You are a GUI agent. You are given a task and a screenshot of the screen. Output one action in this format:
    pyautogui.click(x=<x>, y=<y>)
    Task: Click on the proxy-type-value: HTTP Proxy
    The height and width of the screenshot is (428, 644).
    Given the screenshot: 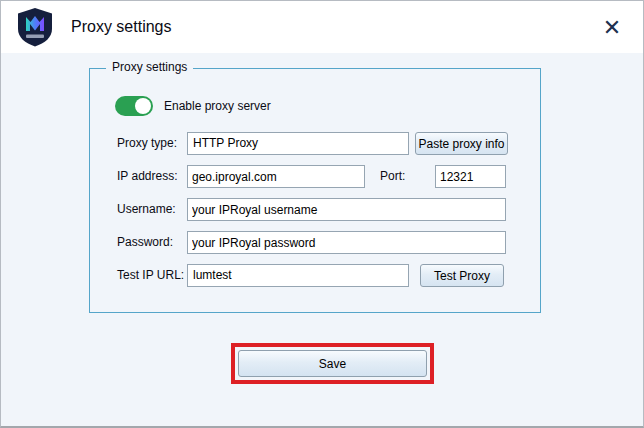 What is the action you would take?
    pyautogui.click(x=226, y=144)
    